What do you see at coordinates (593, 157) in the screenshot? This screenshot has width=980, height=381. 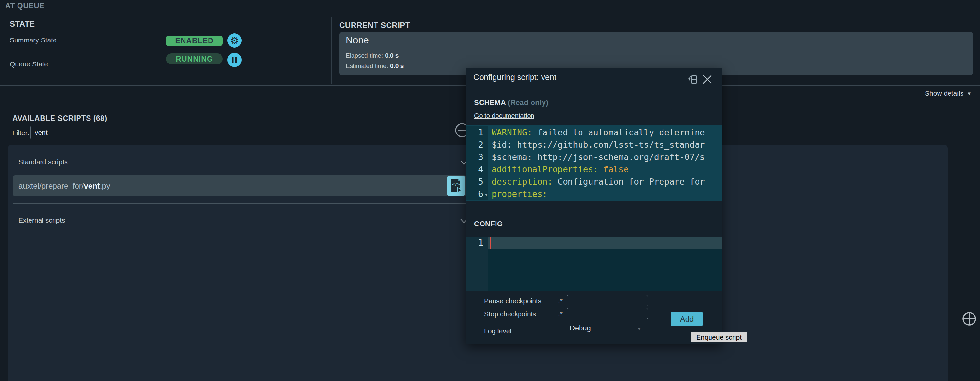 I see `schema-code-line: 3$schema: http://json-schema.org/draft-0…` at bounding box center [593, 157].